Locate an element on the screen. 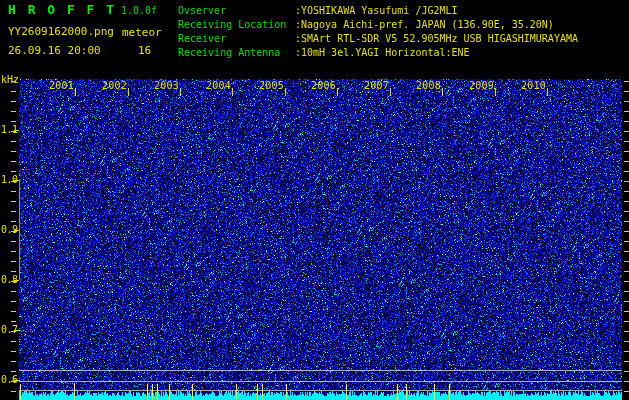 This screenshot has height=400, width=629. freq-tick-label: 0.8 is located at coordinates (9, 280).